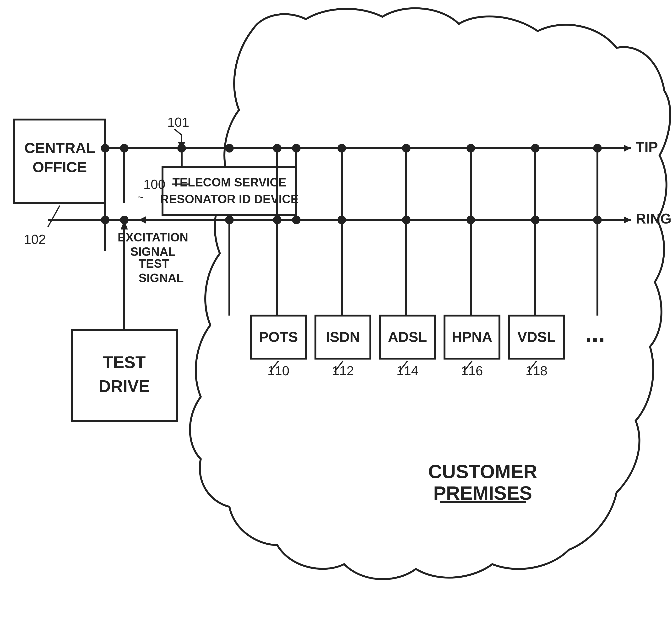  Describe the element at coordinates (155, 184) in the screenshot. I see `ref-100: 100` at that location.